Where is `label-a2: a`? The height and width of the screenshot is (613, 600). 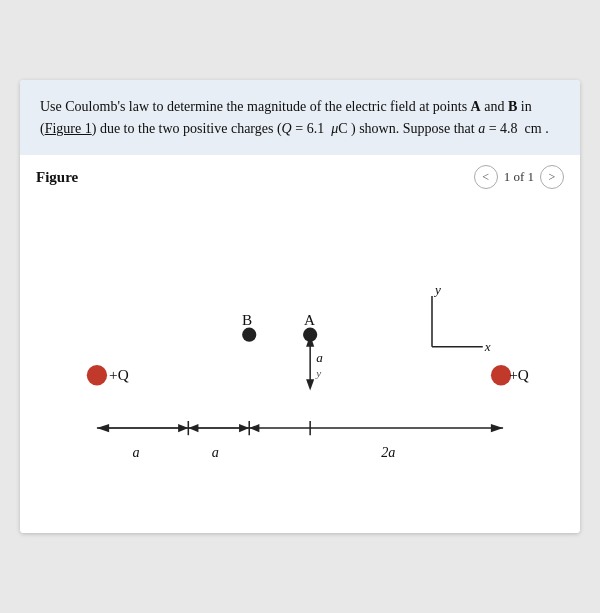
label-a2: a is located at coordinates (216, 452).